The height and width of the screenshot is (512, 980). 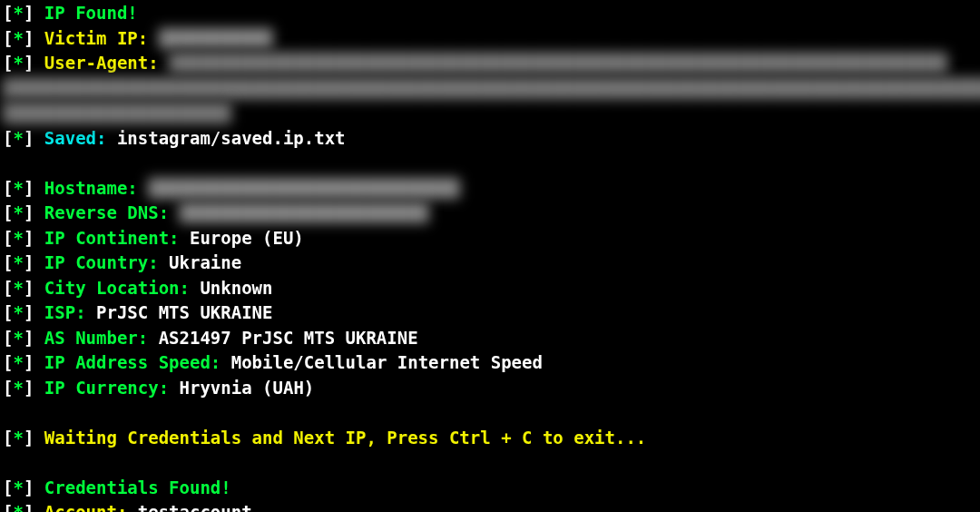 I want to click on waiting-label: Waiting Credentials and Next IP, Press C…, so click(x=345, y=438).